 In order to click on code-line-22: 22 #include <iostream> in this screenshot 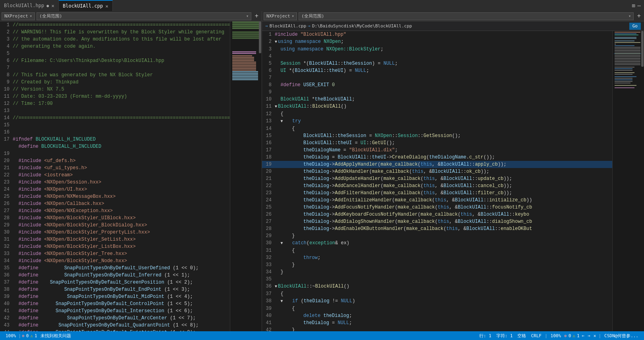, I will do `click(115, 175)`.